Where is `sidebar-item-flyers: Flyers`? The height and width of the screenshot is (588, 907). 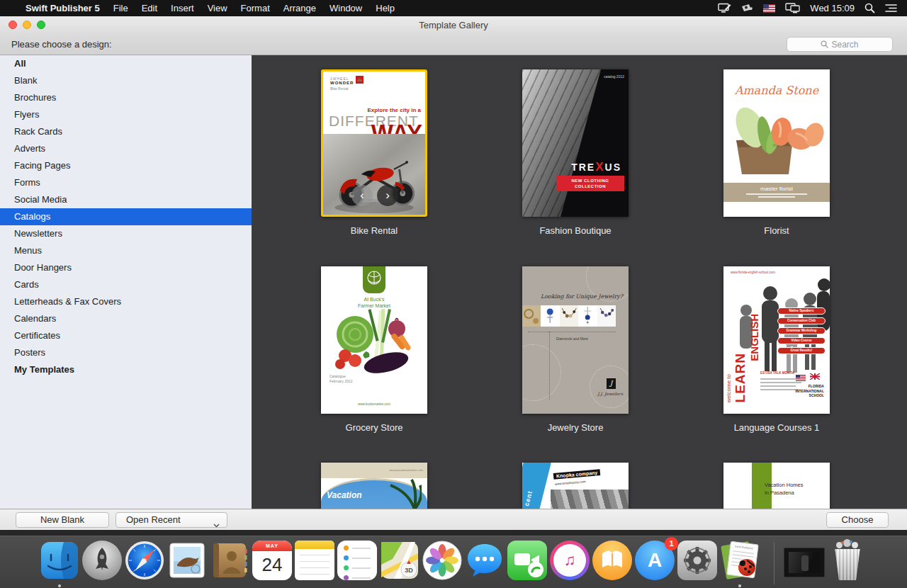 sidebar-item-flyers: Flyers is located at coordinates (126, 115).